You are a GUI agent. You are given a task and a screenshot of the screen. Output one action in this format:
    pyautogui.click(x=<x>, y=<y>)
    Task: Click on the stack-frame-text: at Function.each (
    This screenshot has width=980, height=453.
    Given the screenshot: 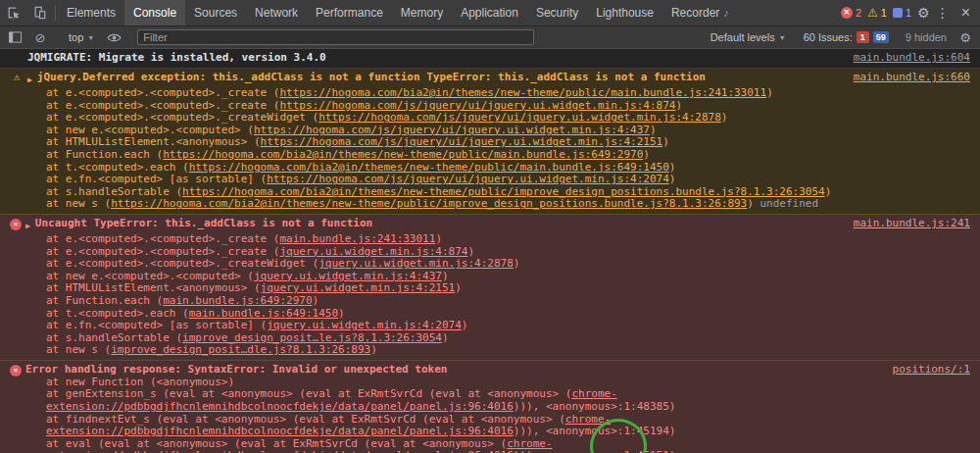 What is the action you would take?
    pyautogui.click(x=104, y=300)
    